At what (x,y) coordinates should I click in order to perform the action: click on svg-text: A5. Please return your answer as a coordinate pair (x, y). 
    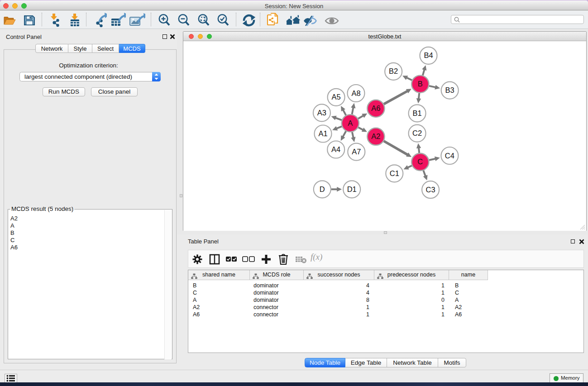
    Looking at the image, I should click on (336, 97).